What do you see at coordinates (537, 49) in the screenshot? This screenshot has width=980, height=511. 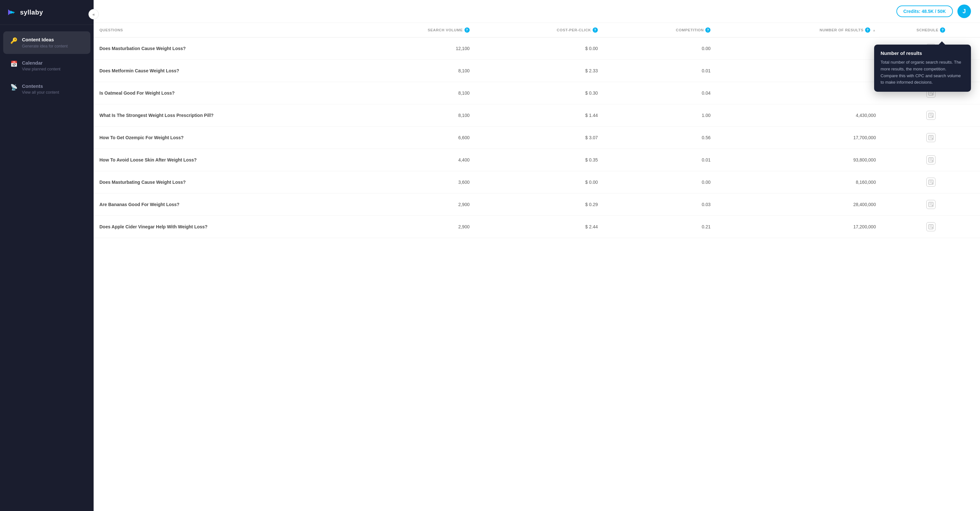 I see `table-row: Does Masturbation Cause Weight Loss? 12,…` at bounding box center [537, 49].